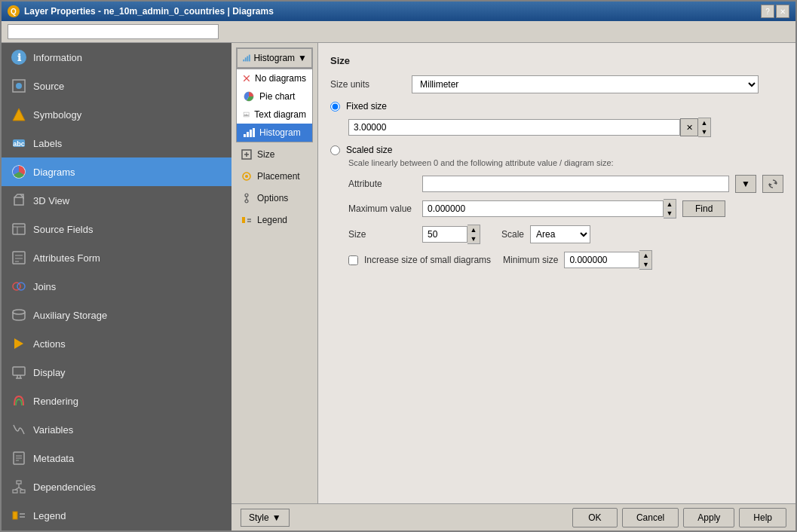 This screenshot has height=532, width=797. Describe the element at coordinates (773, 184) in the screenshot. I see `refresh-icon` at that location.